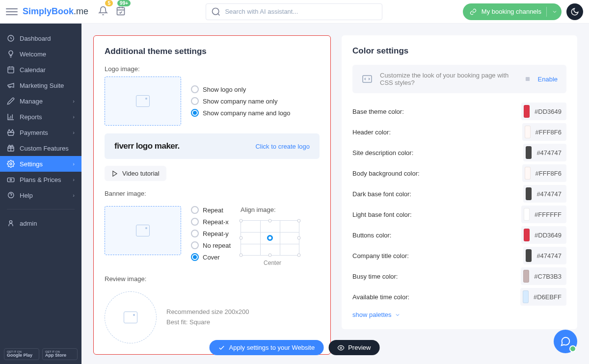 The width and height of the screenshot is (589, 364). What do you see at coordinates (42, 85) in the screenshot?
I see `sidebar-item-label: Marketing Suite` at bounding box center [42, 85].